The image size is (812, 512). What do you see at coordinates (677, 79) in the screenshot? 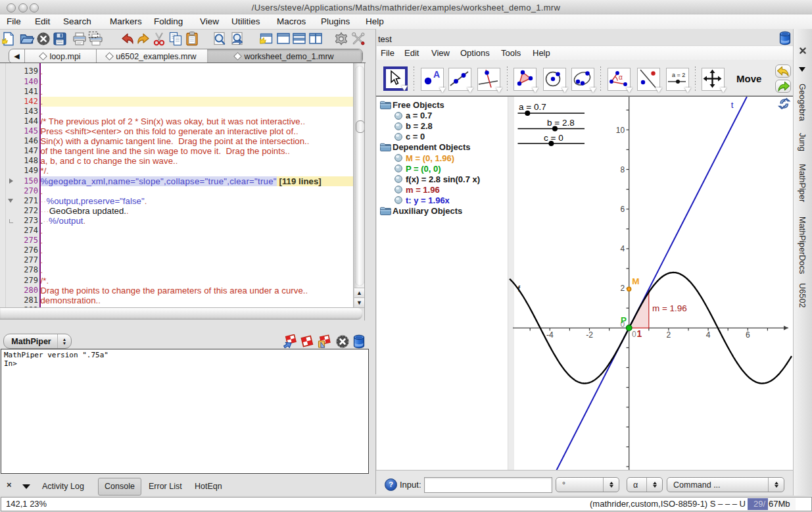
I see `slider-tool-button: a = 2` at bounding box center [677, 79].